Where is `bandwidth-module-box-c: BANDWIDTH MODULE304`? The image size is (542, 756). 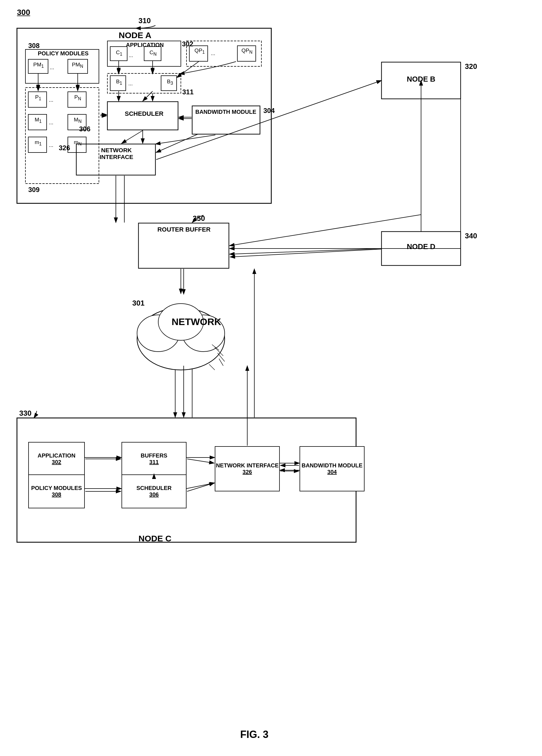
bandwidth-module-box-c: BANDWIDTH MODULE304 is located at coordinates (332, 469).